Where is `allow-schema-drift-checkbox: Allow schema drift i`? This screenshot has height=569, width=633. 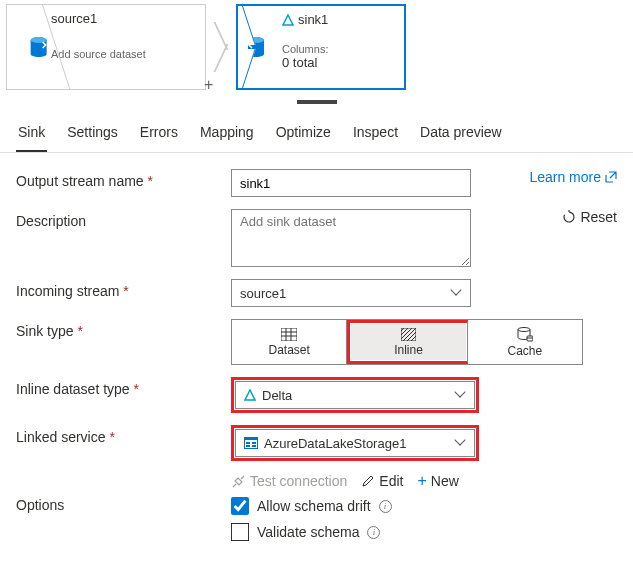 allow-schema-drift-checkbox: Allow schema drift i is located at coordinates (312, 506).